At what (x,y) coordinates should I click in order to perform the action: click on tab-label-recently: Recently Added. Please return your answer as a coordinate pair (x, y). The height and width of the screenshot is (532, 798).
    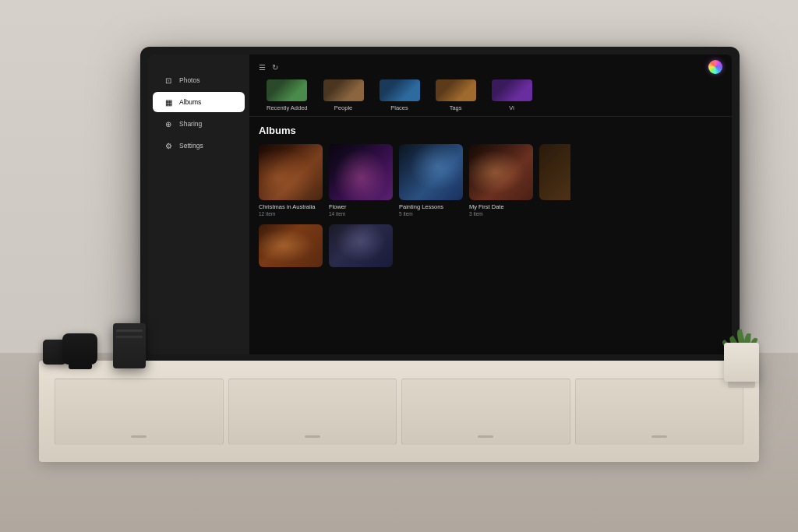
    Looking at the image, I should click on (287, 107).